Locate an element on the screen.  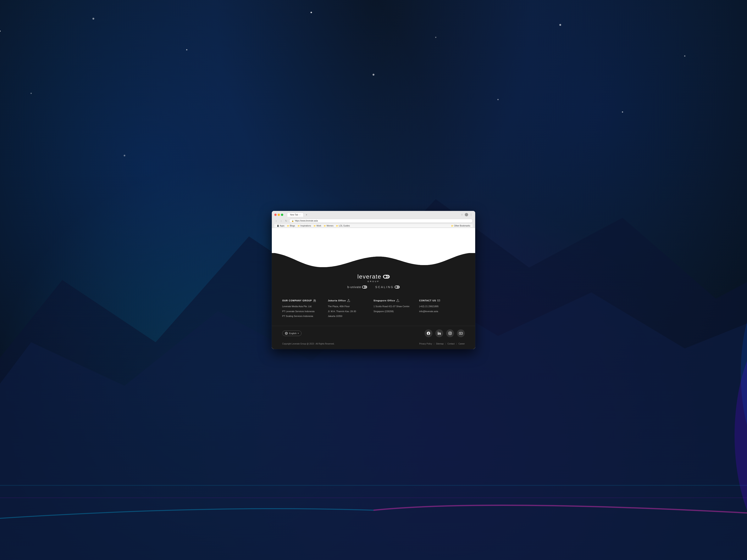
logo-toggle-icon is located at coordinates (386, 277).